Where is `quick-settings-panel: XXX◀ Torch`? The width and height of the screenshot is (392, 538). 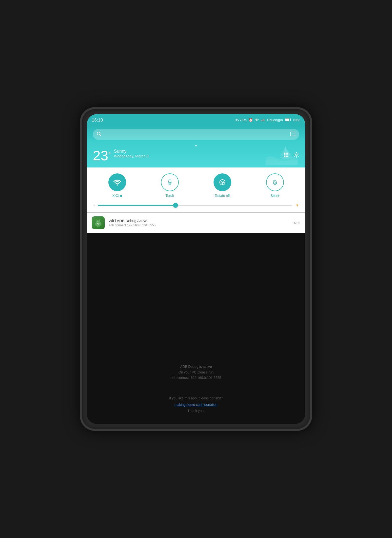 quick-settings-panel: XXX◀ Torch is located at coordinates (196, 190).